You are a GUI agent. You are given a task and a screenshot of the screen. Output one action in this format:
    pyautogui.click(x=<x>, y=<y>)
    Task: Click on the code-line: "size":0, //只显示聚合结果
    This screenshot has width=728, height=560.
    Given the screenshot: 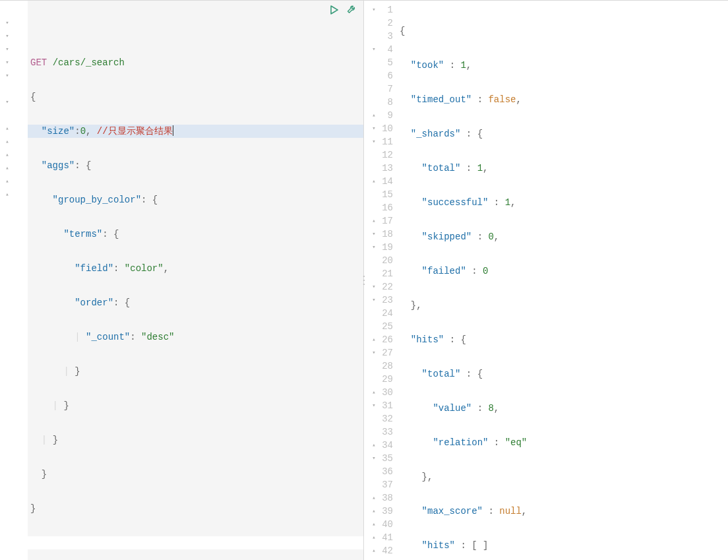 What is the action you would take?
    pyautogui.click(x=195, y=131)
    